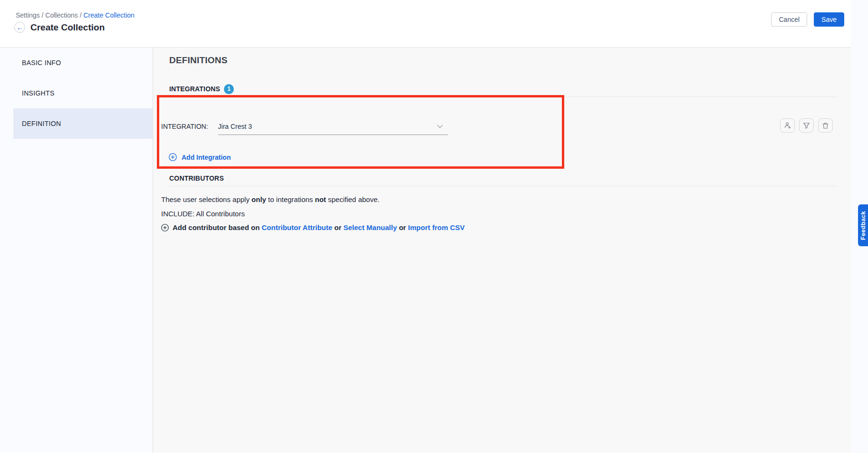 This screenshot has width=868, height=453. I want to click on sidebar-item-insights: INSIGHTS, so click(83, 93).